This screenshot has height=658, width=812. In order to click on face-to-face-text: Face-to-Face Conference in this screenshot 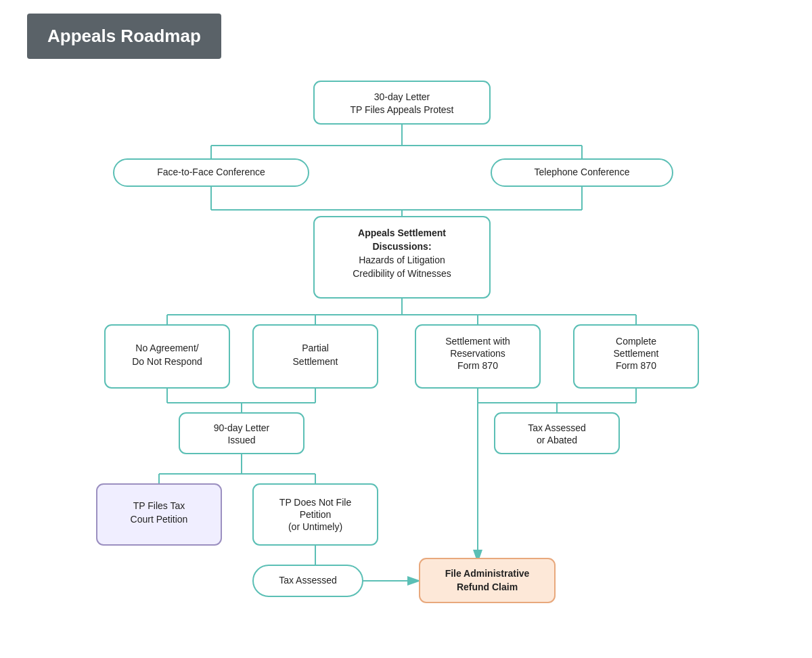, I will do `click(211, 172)`.